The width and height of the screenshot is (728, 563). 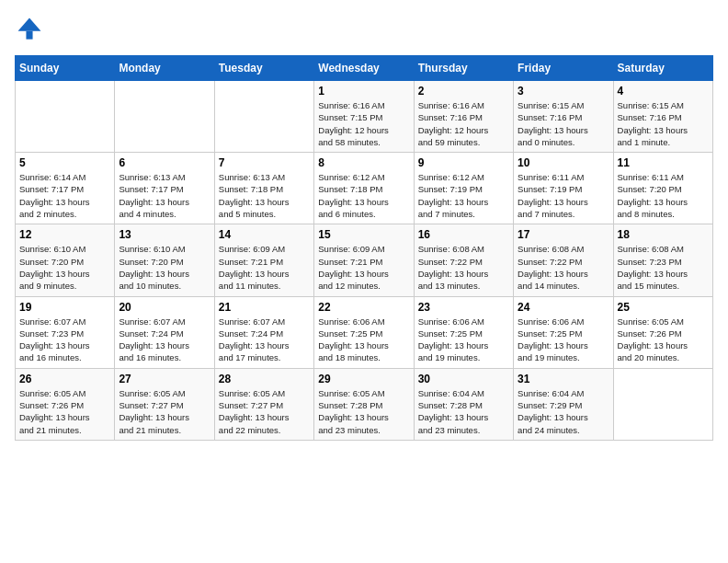 What do you see at coordinates (463, 68) in the screenshot?
I see `weekday-header: Thursday` at bounding box center [463, 68].